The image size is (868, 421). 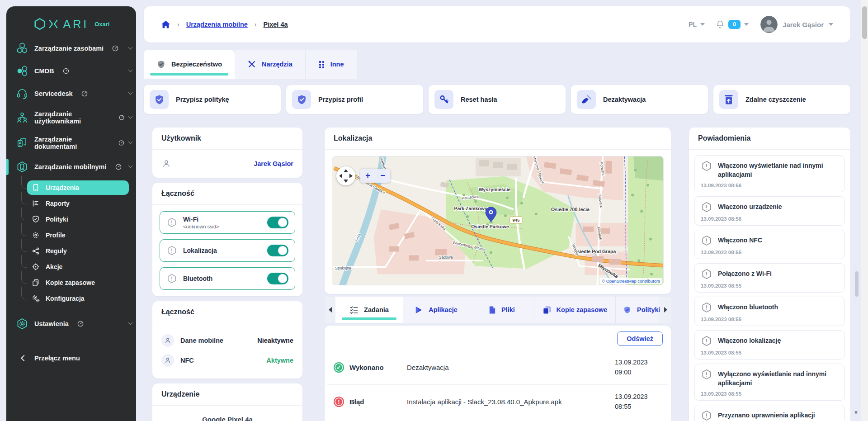 I want to click on tab-files: Pliki, so click(x=502, y=310).